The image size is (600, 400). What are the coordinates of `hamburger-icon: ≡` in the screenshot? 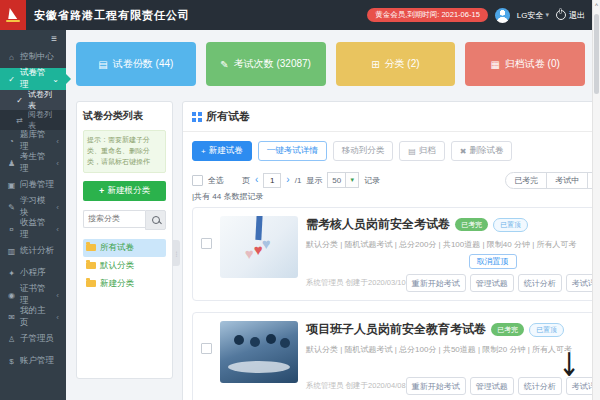 It's located at (33, 38).